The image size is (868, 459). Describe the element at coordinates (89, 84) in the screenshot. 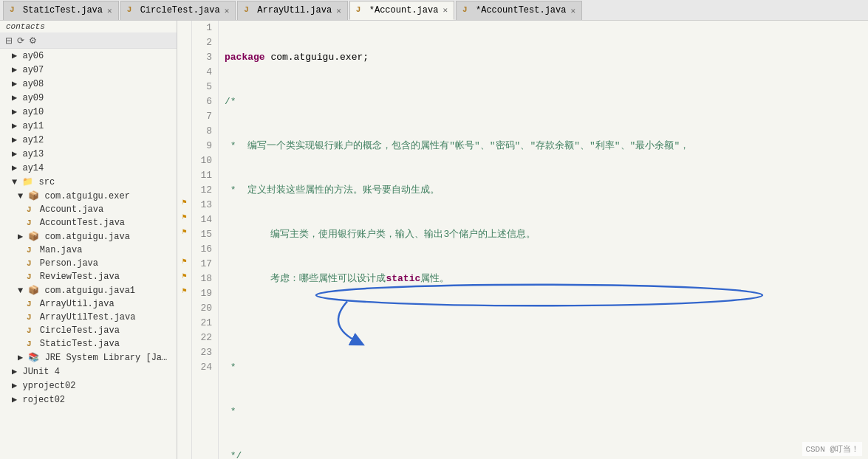

I see `sidebar-item-day08: ▶ ay08` at that location.